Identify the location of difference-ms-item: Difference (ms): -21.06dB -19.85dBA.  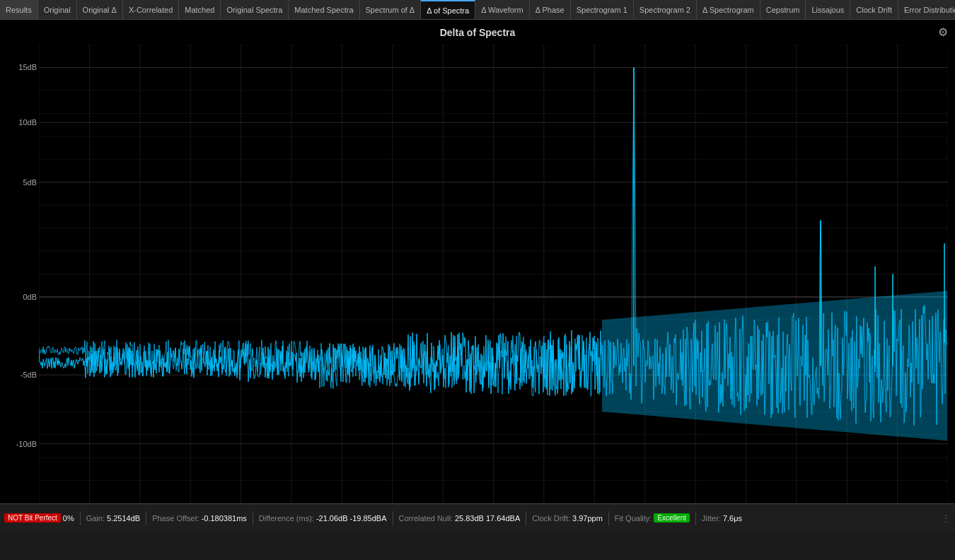
(323, 518).